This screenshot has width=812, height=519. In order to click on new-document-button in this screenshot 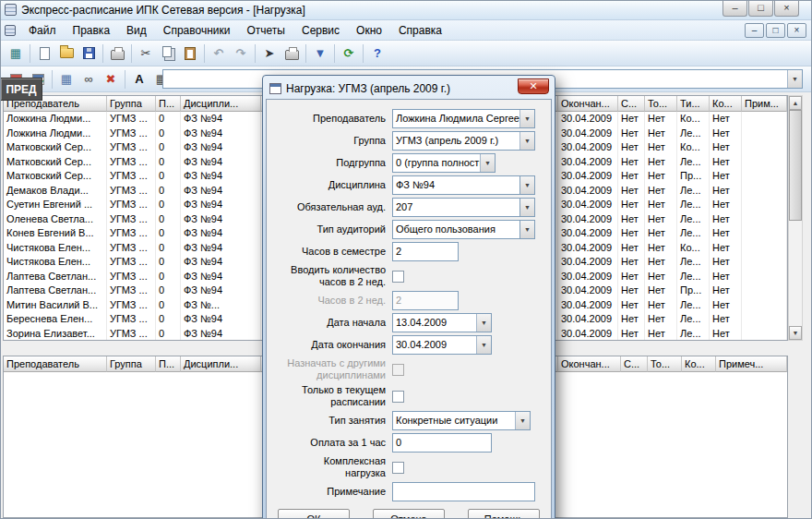, I will do `click(44, 54)`.